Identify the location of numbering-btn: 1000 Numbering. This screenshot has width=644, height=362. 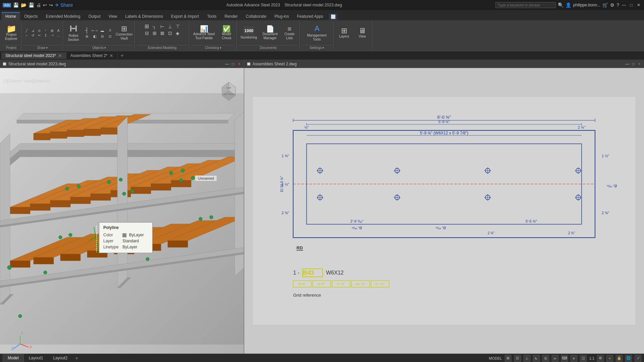
(249, 33).